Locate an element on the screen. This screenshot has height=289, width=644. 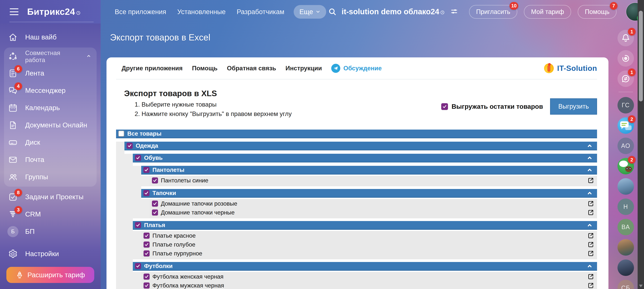
product-row: Платье голубое is located at coordinates (369, 244).